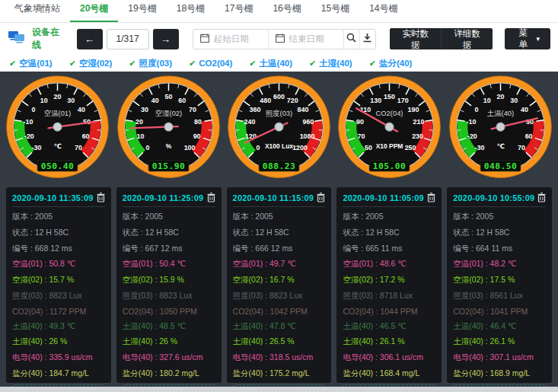 Image resolution: width=558 pixels, height=392 pixels. What do you see at coordinates (286, 11) in the screenshot?
I see `tab-5: 16号棚` at bounding box center [286, 11].